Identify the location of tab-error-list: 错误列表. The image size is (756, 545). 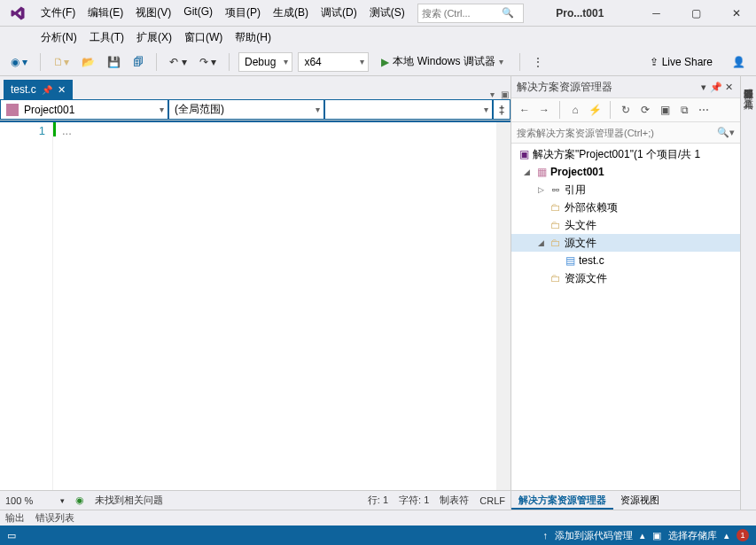
(55, 518).